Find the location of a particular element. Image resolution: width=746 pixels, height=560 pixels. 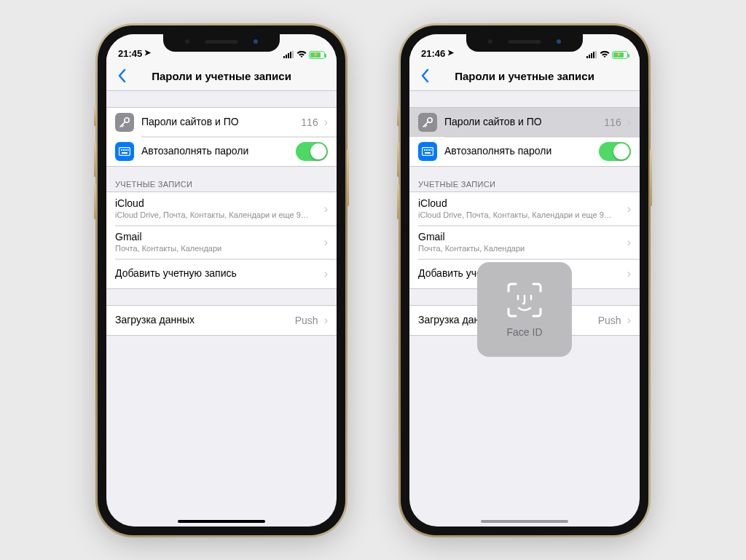

status-time: 21:45 is located at coordinates (130, 54).